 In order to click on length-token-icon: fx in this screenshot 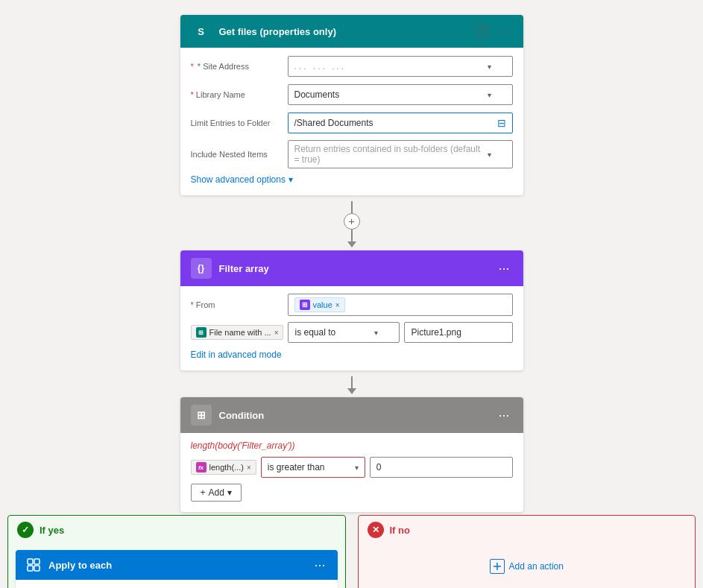, I will do `click(201, 467)`.